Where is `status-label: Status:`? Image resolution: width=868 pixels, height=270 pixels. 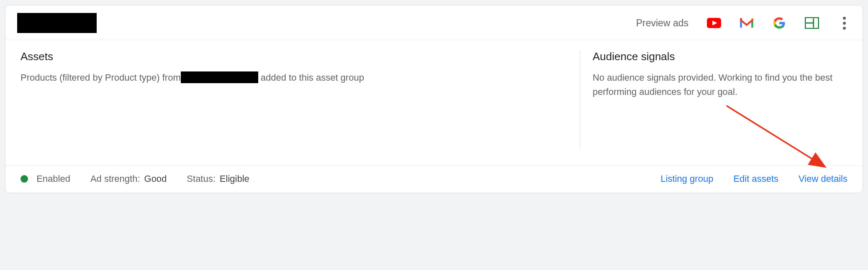
status-label: Status: is located at coordinates (201, 179).